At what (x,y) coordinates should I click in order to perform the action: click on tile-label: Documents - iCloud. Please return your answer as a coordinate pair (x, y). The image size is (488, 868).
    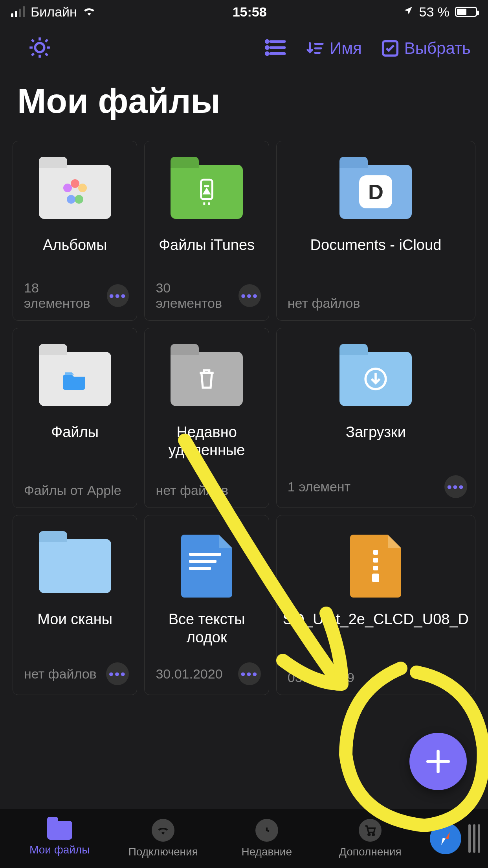
    Looking at the image, I should click on (376, 247).